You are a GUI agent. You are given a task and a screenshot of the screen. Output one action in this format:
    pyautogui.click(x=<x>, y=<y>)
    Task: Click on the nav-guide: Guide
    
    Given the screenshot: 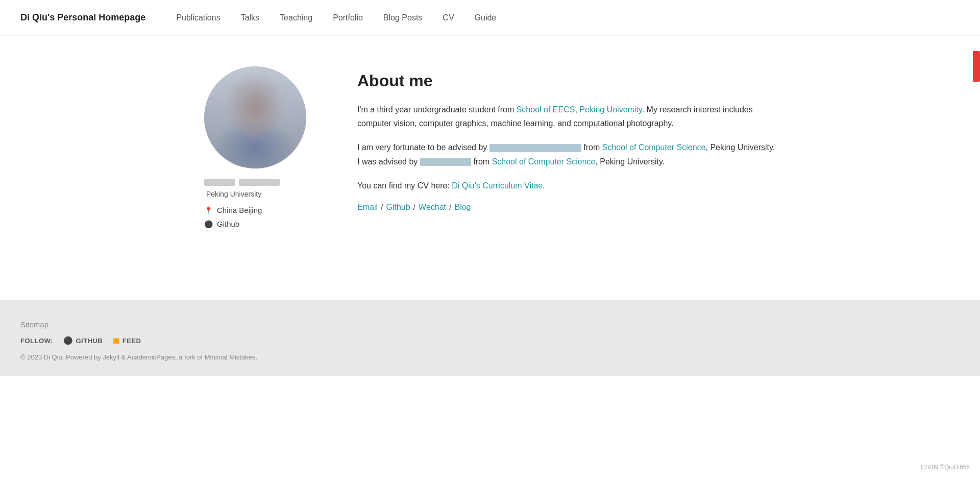 What is the action you would take?
    pyautogui.click(x=486, y=18)
    